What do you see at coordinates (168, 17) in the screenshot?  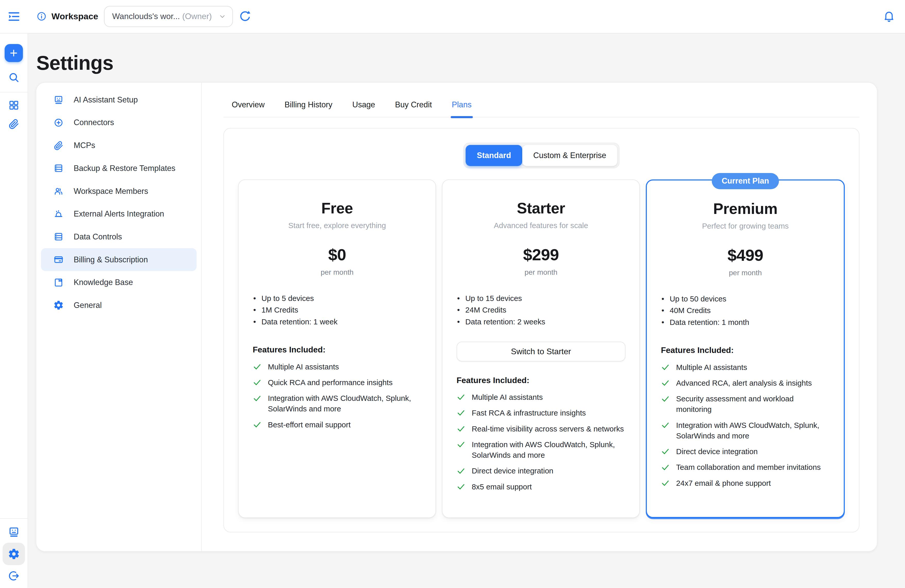 I see `workspace-selector: Wanclouds's wor... (Owner)` at bounding box center [168, 17].